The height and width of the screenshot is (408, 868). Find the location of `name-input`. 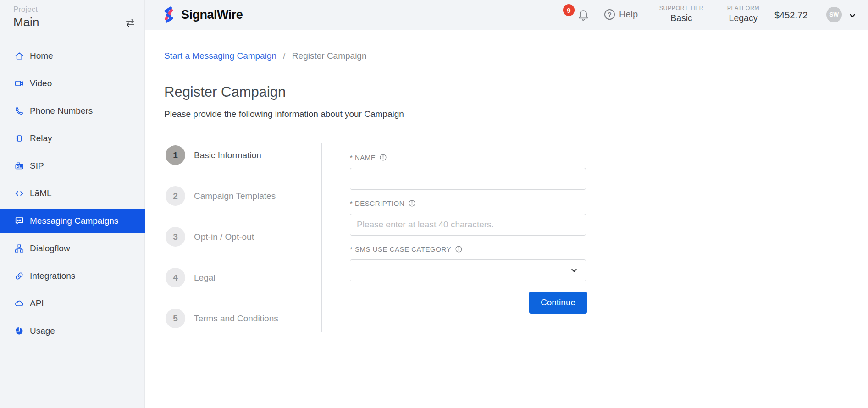

name-input is located at coordinates (468, 179).